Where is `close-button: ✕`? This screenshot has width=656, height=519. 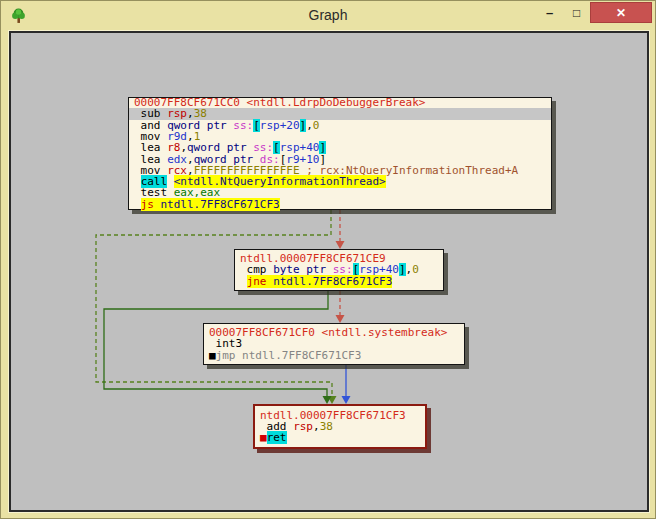
close-button: ✕ is located at coordinates (621, 12).